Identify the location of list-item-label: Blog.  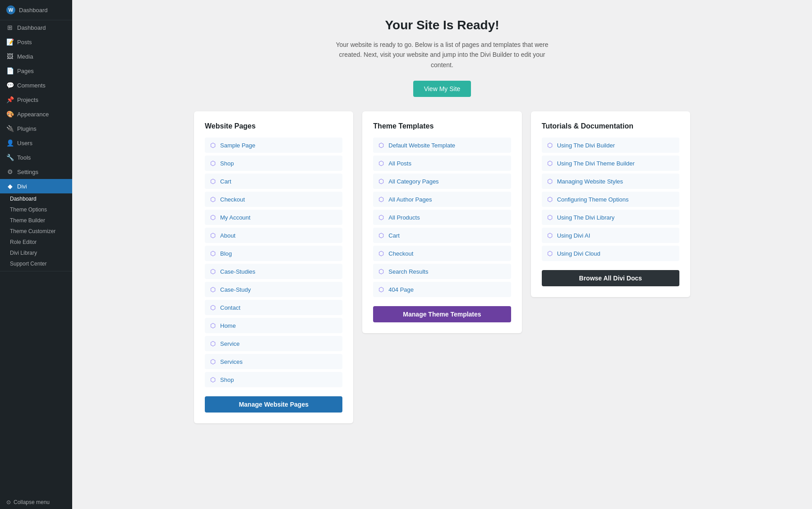
(226, 253).